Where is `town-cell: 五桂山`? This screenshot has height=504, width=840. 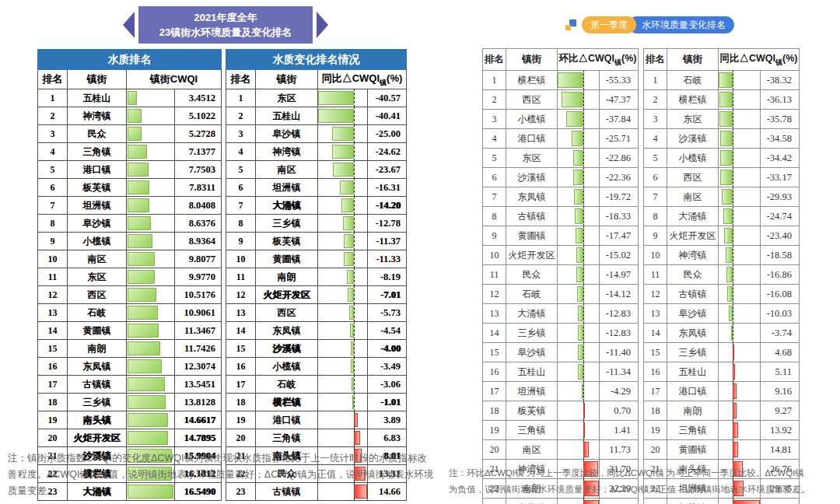
town-cell: 五桂山 is located at coordinates (287, 117).